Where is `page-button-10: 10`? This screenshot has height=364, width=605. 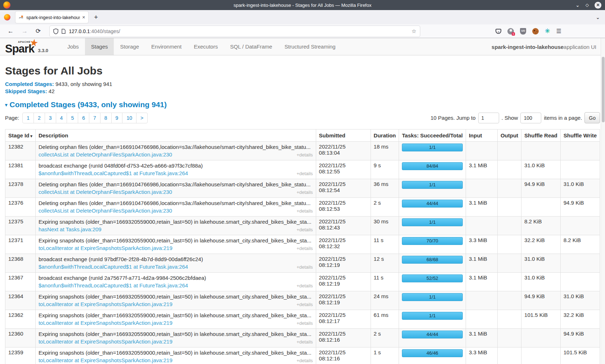
page-button-10: 10 is located at coordinates (129, 118).